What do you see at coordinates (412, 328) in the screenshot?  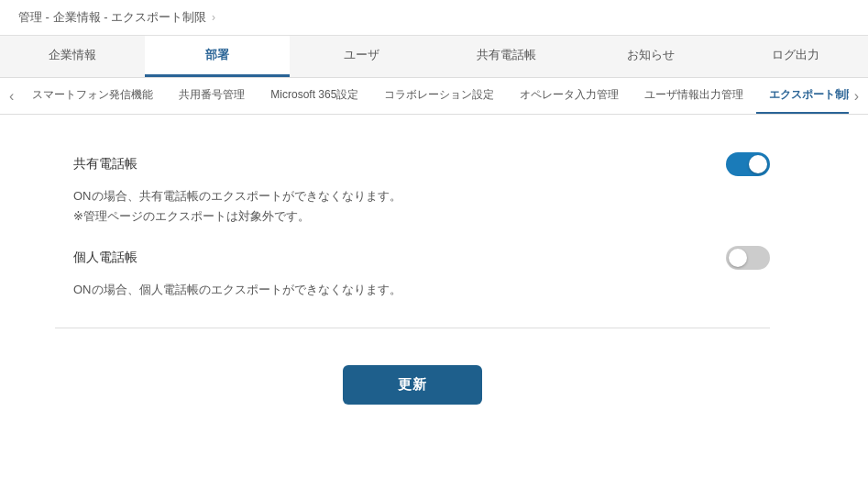 I see `divider` at bounding box center [412, 328].